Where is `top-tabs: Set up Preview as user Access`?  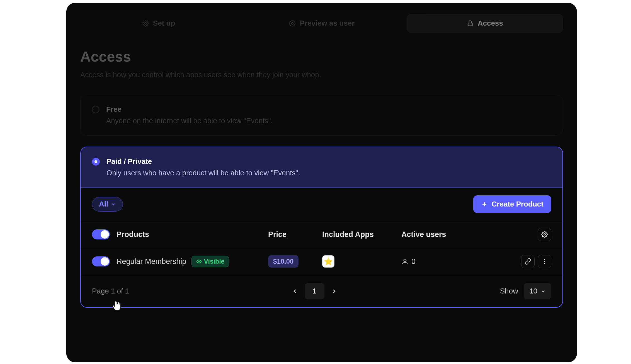 top-tabs: Set up Preview as user Access is located at coordinates (322, 23).